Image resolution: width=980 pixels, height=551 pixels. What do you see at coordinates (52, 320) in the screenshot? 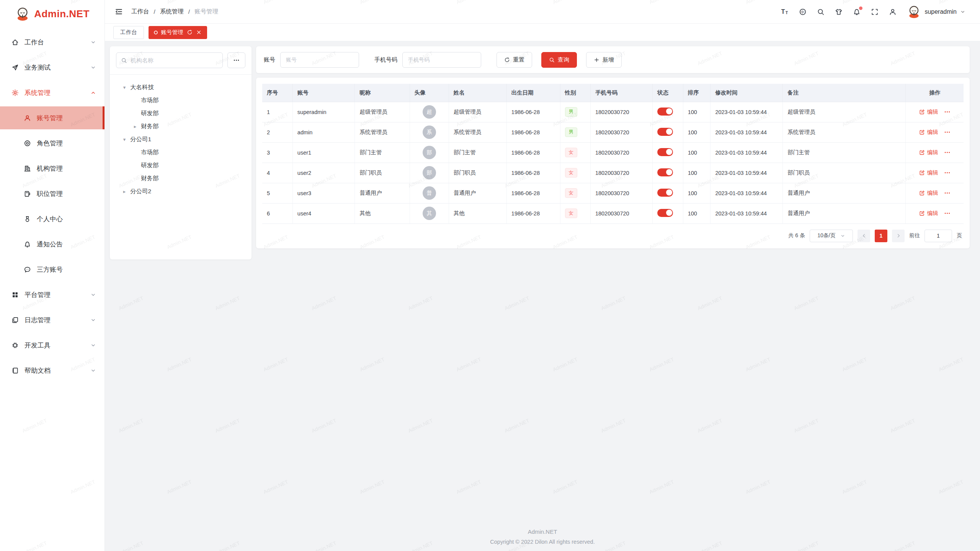
I see `sidebar-item-log-mgmt: 日志管理` at bounding box center [52, 320].